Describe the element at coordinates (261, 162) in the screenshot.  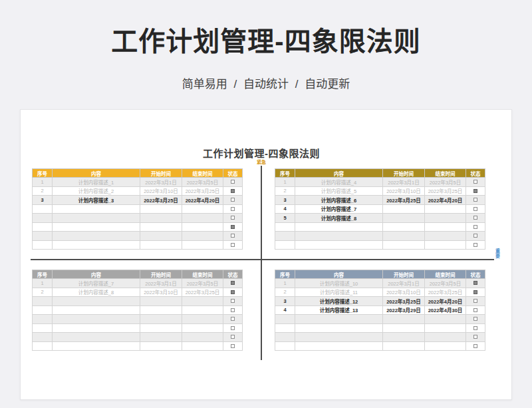
I see `axis-label-urgent: 紧急` at that location.